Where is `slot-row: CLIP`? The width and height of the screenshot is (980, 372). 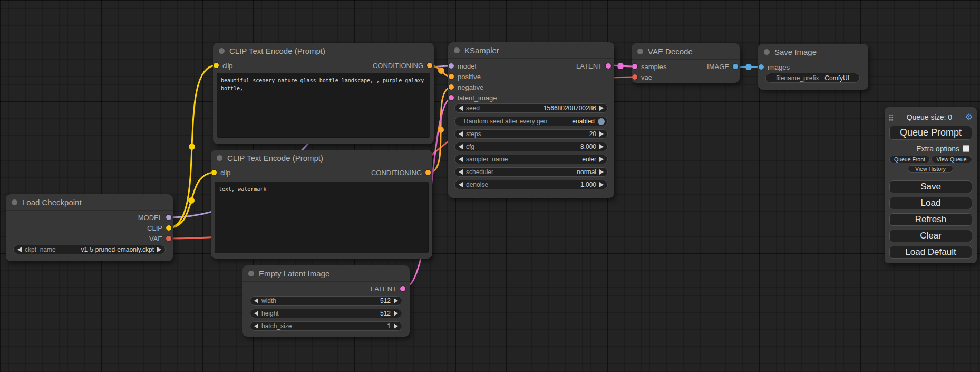
slot-row: CLIP is located at coordinates (90, 228).